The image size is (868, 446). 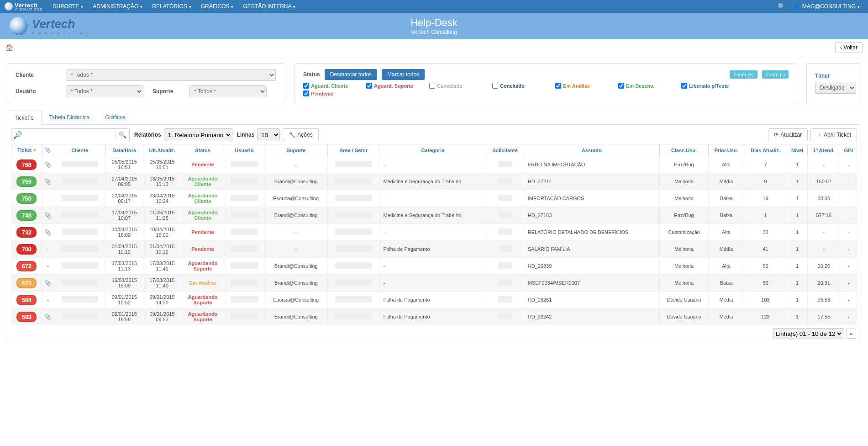 I want to click on back-button: ‹ Voltar, so click(x=849, y=48).